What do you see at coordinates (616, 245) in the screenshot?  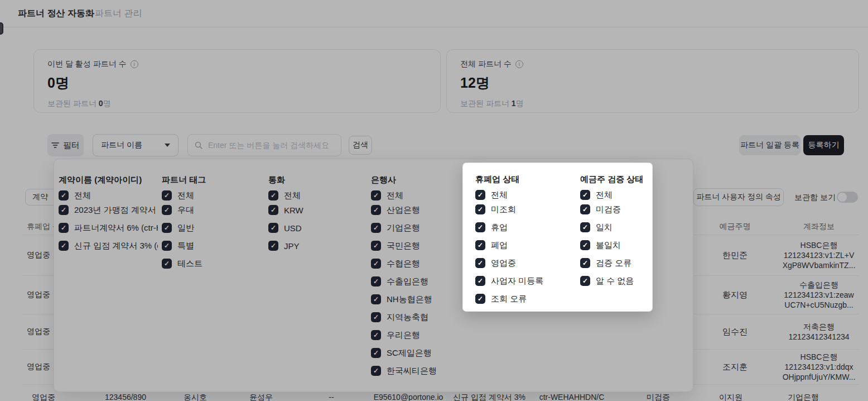 I see `filter-option: ✓ 불일치` at bounding box center [616, 245].